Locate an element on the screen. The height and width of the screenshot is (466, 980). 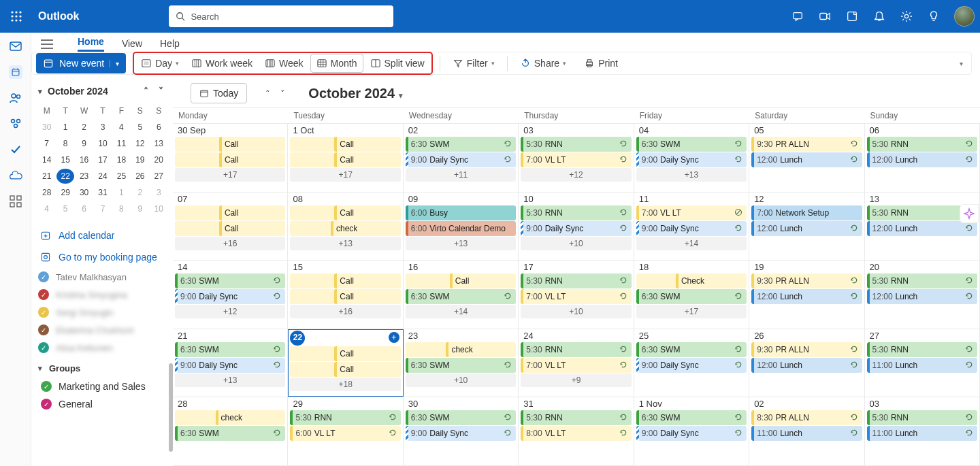
calendar-owner-item: Tatev Malkhasyan is located at coordinates (103, 277).